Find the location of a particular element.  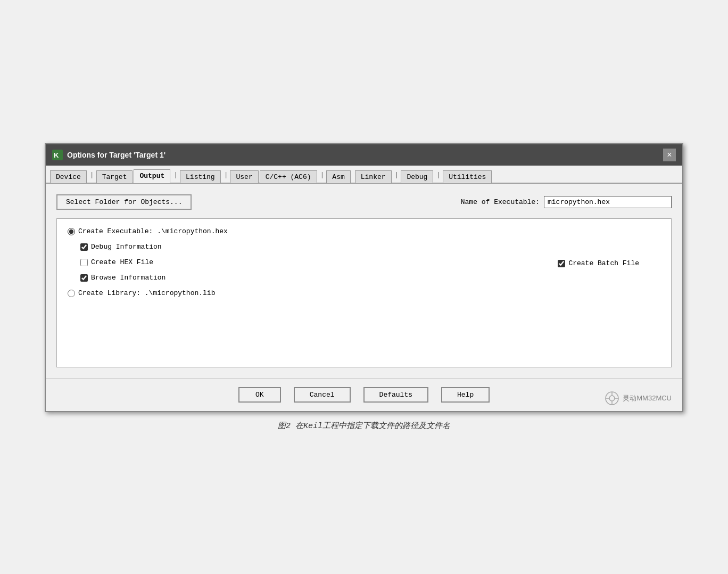

tab-sep-1: | is located at coordinates (92, 175).